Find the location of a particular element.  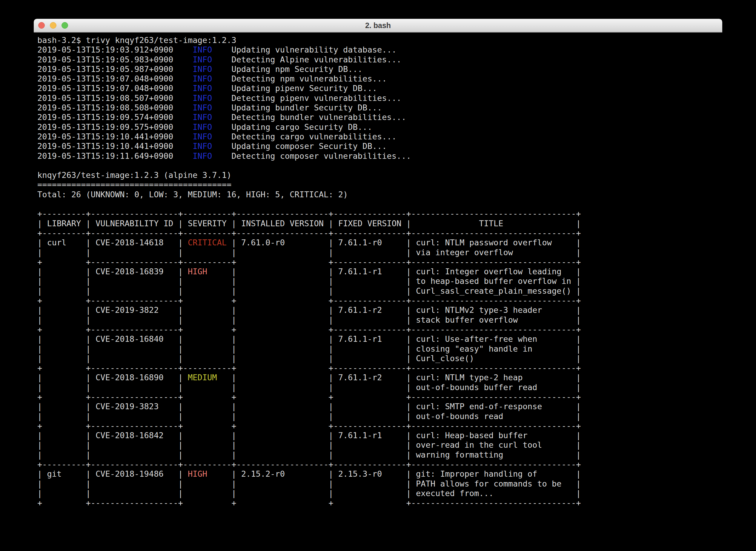

severity-medium: MEDIUM is located at coordinates (203, 378).